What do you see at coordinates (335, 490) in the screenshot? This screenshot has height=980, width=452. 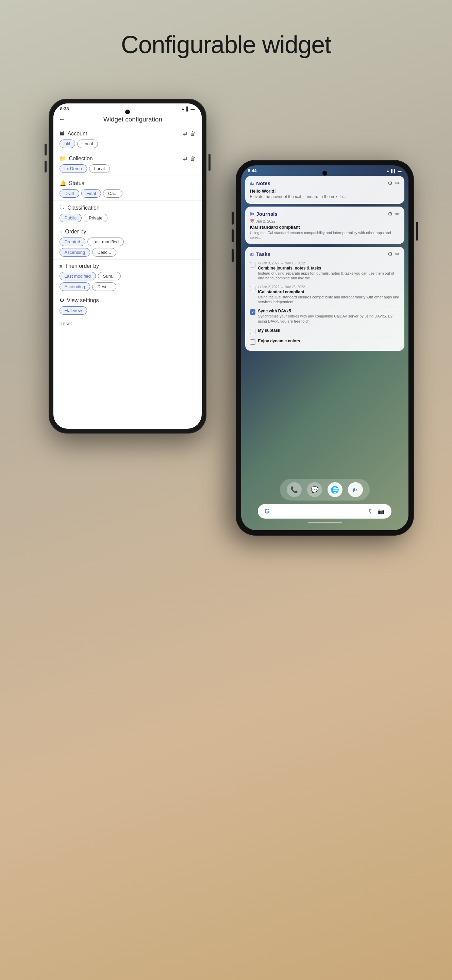 I see `dock-chrome-icon: 🌐` at bounding box center [335, 490].